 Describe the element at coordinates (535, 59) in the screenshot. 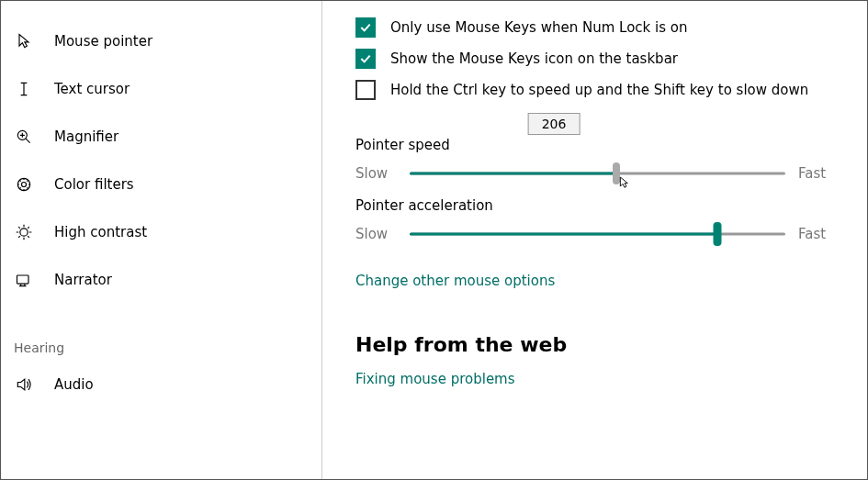

I see `checkbox-label: Show the Mouse Keys icon on the taskbar` at that location.